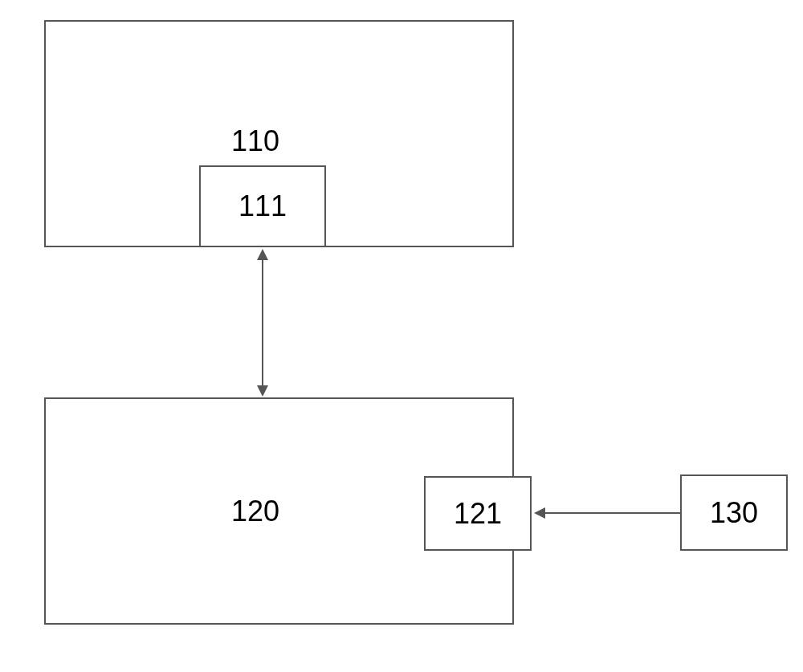 Image resolution: width=803 pixels, height=672 pixels. What do you see at coordinates (478, 514) in the screenshot?
I see `box-121: 121` at bounding box center [478, 514].